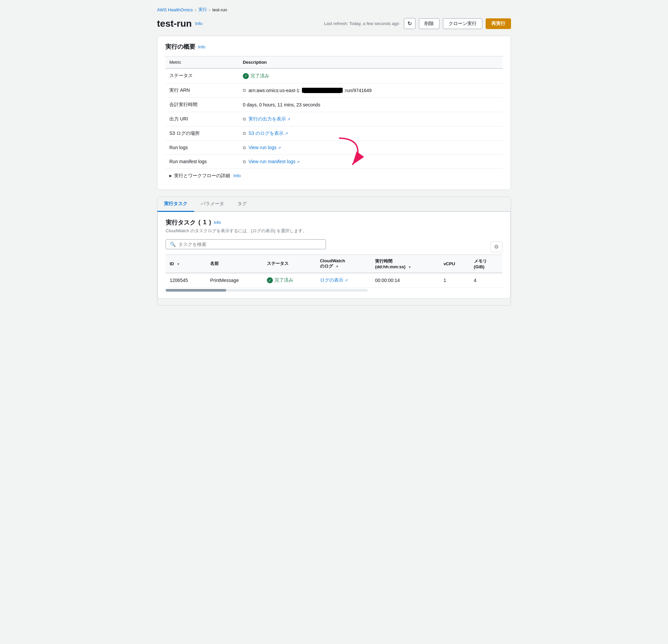 This screenshot has width=668, height=644. What do you see at coordinates (202, 147) in the screenshot?
I see `label-run-logs: Run logs` at bounding box center [202, 147].